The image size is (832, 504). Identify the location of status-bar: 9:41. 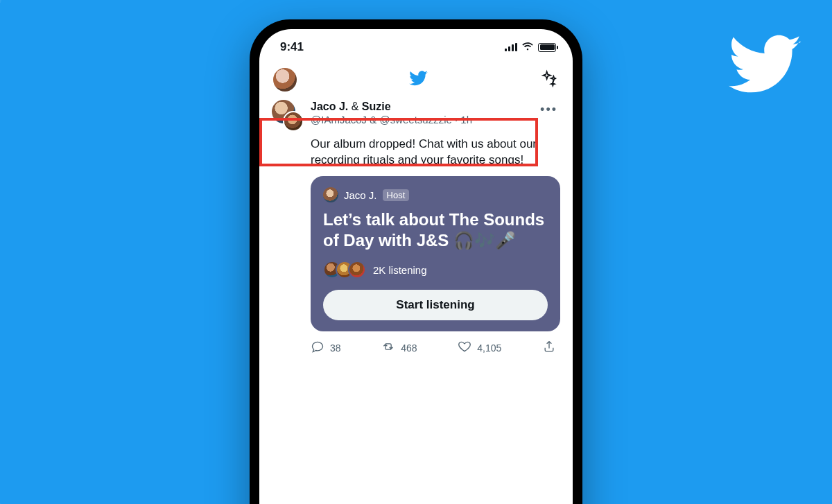
(416, 45).